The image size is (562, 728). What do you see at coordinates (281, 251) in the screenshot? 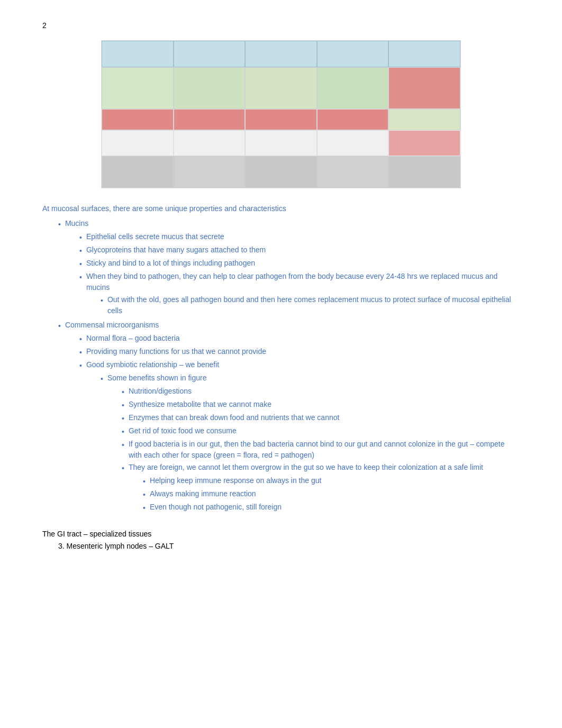
I see `list-item: • Glycoproteins that have many sugars at…` at bounding box center [281, 251].